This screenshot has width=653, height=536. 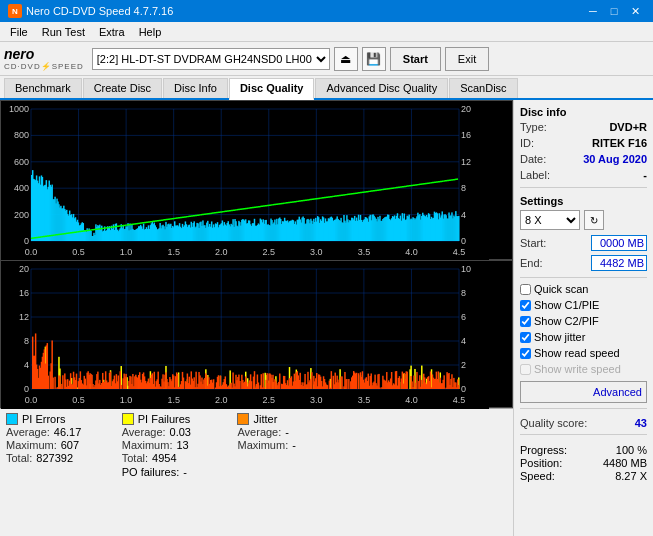 I want to click on disc-id-label: ID:, so click(x=527, y=143).